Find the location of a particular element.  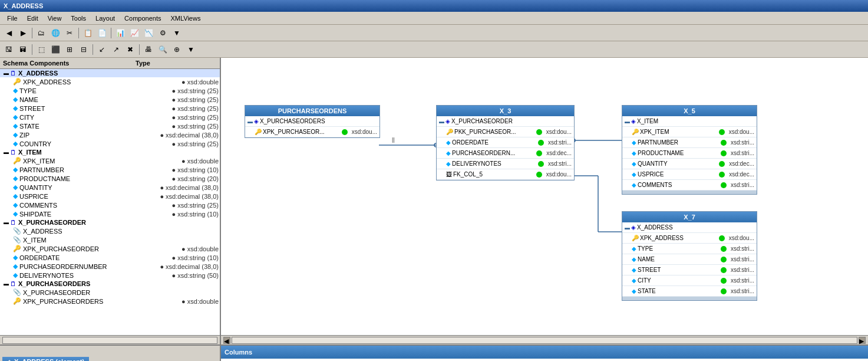

tb-btn-2: 🌐 is located at coordinates (55, 33).